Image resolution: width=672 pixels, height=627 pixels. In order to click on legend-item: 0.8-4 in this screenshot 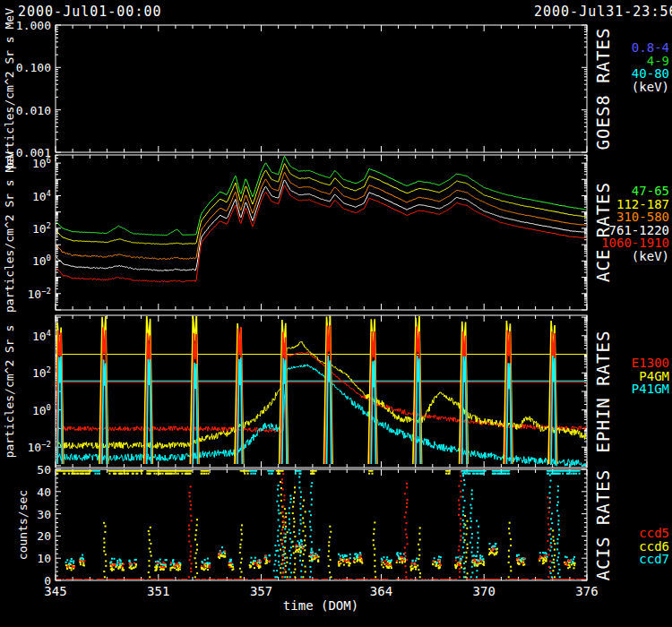, I will do `click(650, 48)`.